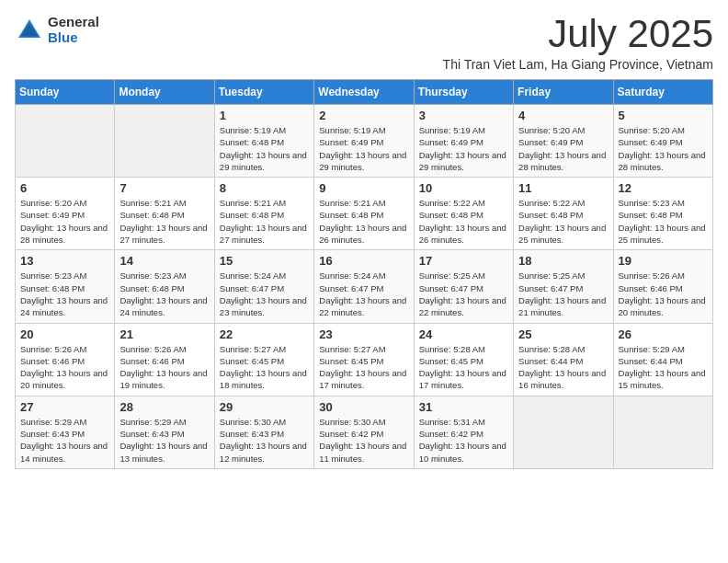  Describe the element at coordinates (463, 261) in the screenshot. I see `day-number: 17` at that location.